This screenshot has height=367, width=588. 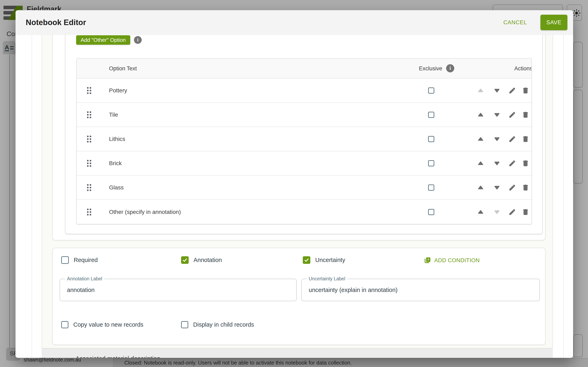 I want to click on modal-header: Notebook Editor CANCEL SAVE, so click(x=294, y=22).